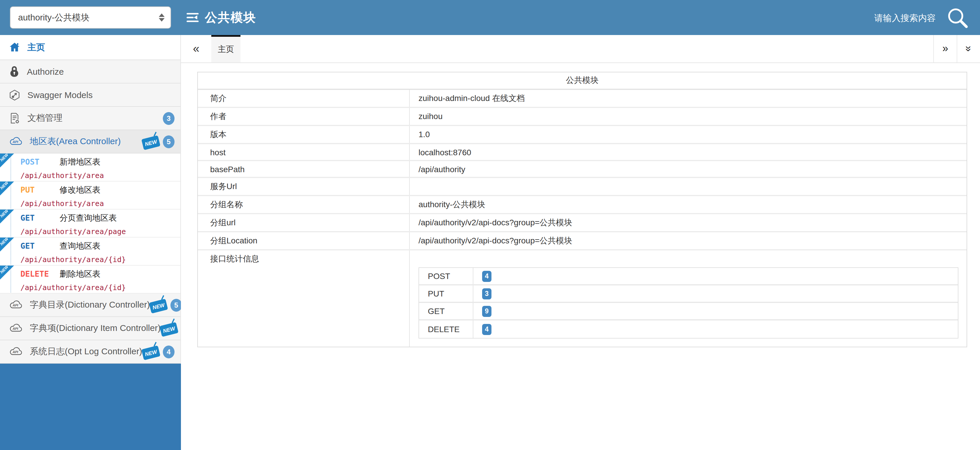 The image size is (980, 450). What do you see at coordinates (582, 187) in the screenshot?
I see `table-row: 服务Url` at bounding box center [582, 187].